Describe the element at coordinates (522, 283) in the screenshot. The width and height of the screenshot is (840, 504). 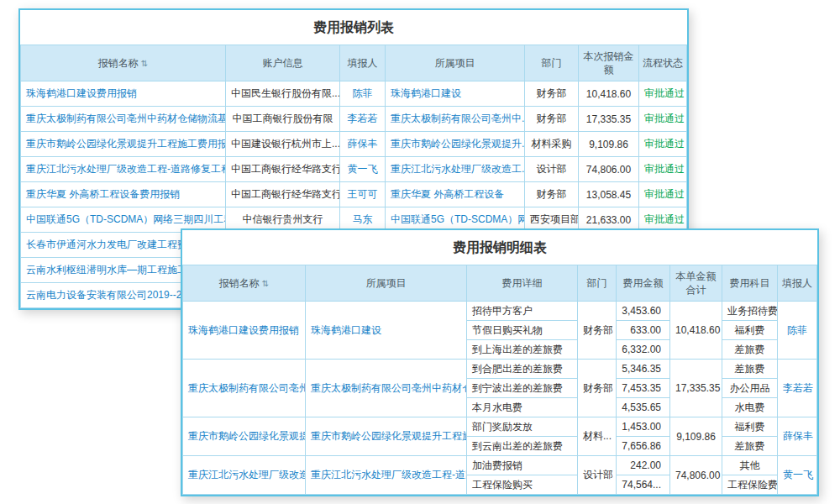
I see `column-header-label: 费用详细` at that location.